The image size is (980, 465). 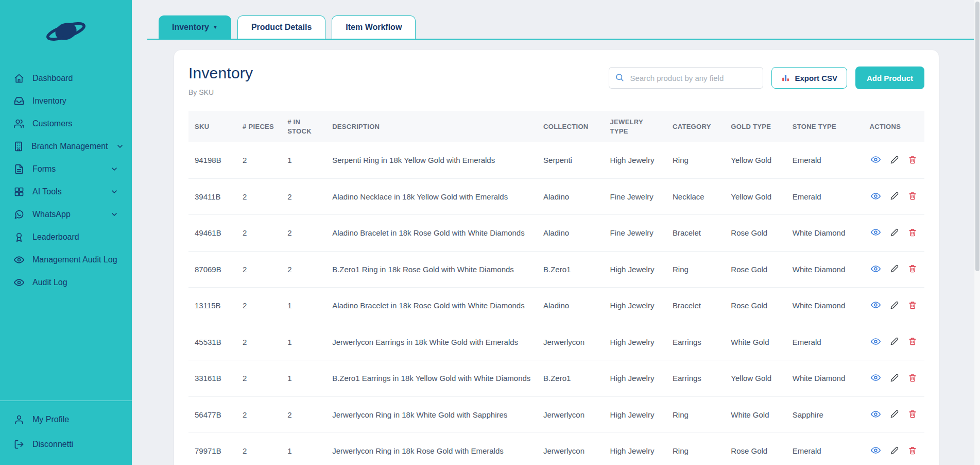 What do you see at coordinates (281, 27) in the screenshot?
I see `tab-product-details: Product Details` at bounding box center [281, 27].